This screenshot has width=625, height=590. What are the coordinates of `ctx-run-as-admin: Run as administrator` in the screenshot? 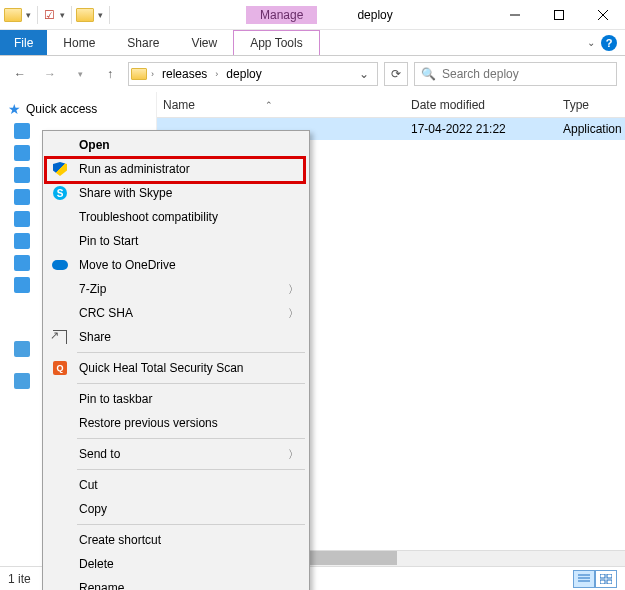 It's located at (176, 169).